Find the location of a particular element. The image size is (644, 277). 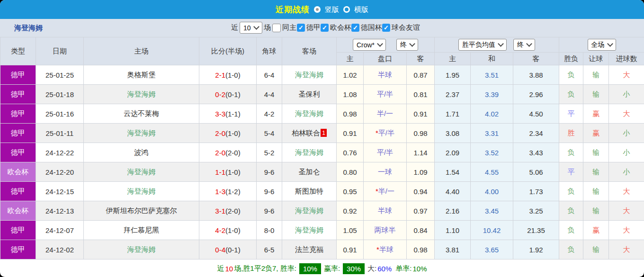

big-label: 大: is located at coordinates (372, 269).